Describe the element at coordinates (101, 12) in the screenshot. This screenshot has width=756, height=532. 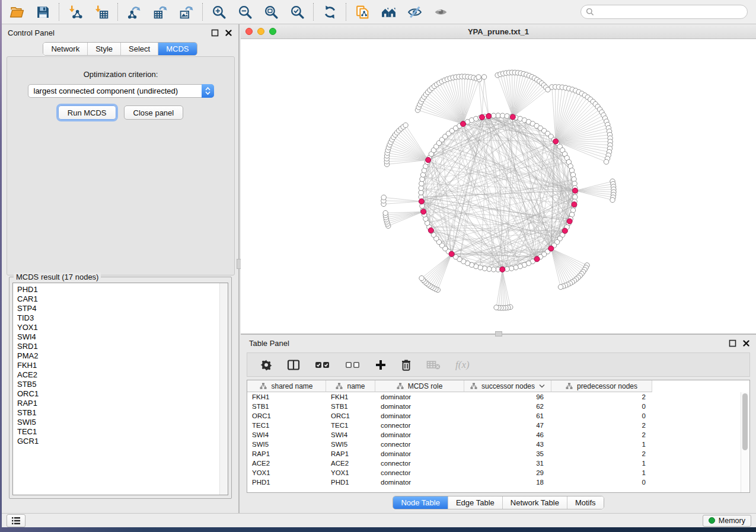
I see `import-table-button` at that location.